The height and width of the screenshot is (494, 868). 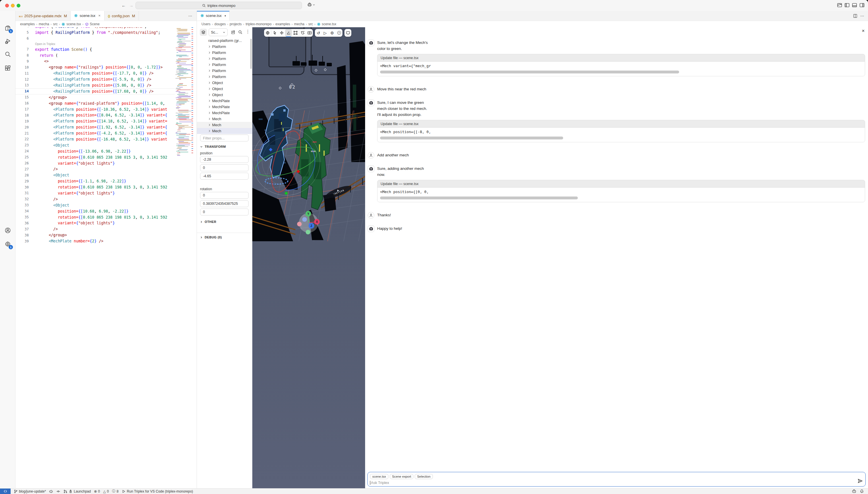 What do you see at coordinates (208, 222) in the screenshot?
I see `other-section-header: OTHER` at bounding box center [208, 222].